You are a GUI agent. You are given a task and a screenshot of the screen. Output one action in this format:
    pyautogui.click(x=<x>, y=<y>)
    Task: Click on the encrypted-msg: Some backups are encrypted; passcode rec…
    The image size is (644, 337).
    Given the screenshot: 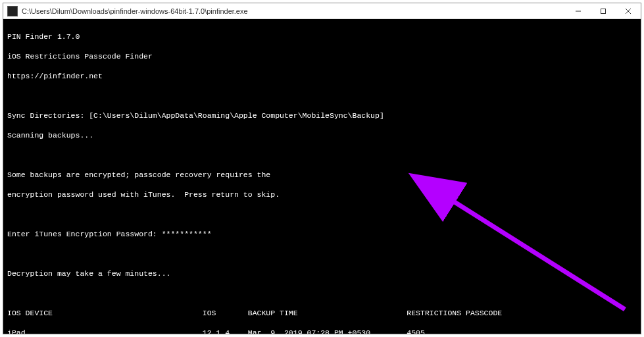 What is the action you would take?
    pyautogui.click(x=322, y=175)
    